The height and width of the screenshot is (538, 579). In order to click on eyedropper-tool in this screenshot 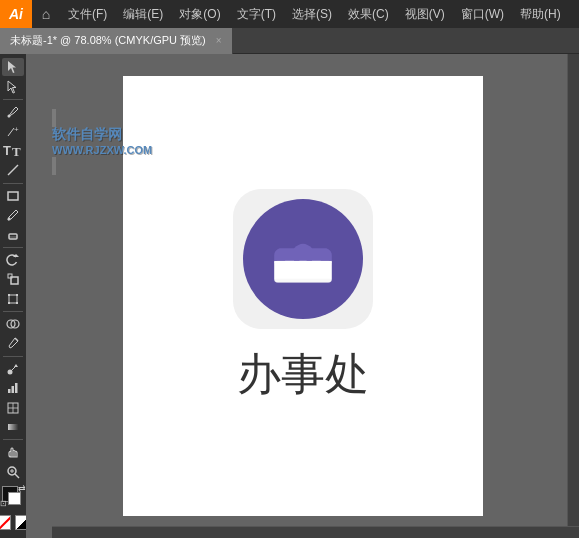, I will do `click(13, 343)`.